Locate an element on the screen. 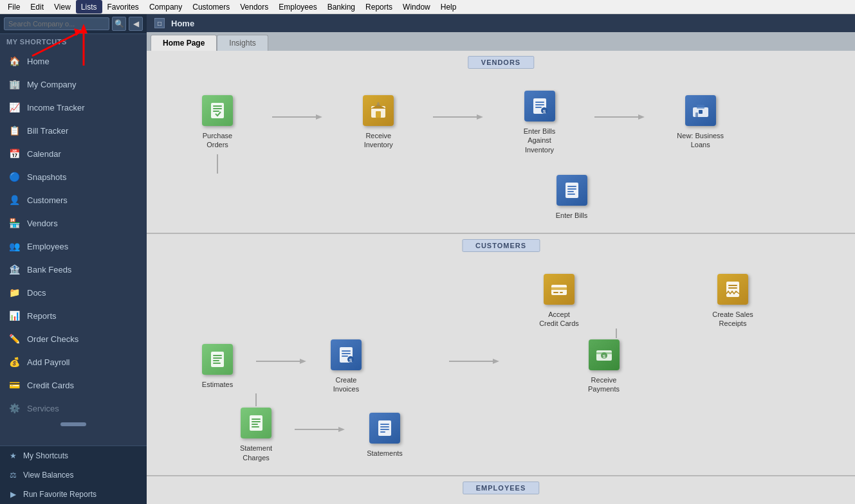 Image resolution: width=855 pixels, height=504 pixels. sidebar-item-credit-cards: 💳 Credit Cards is located at coordinates (73, 385).